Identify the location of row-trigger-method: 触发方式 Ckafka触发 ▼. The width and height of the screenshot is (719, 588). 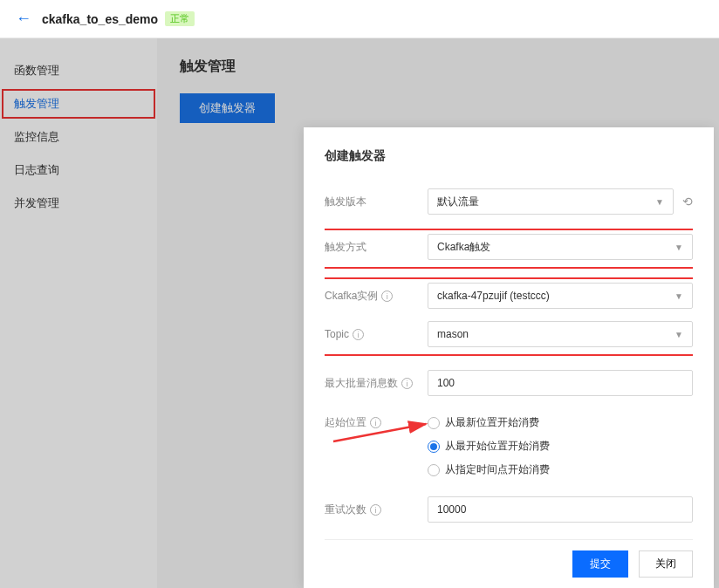
(509, 247).